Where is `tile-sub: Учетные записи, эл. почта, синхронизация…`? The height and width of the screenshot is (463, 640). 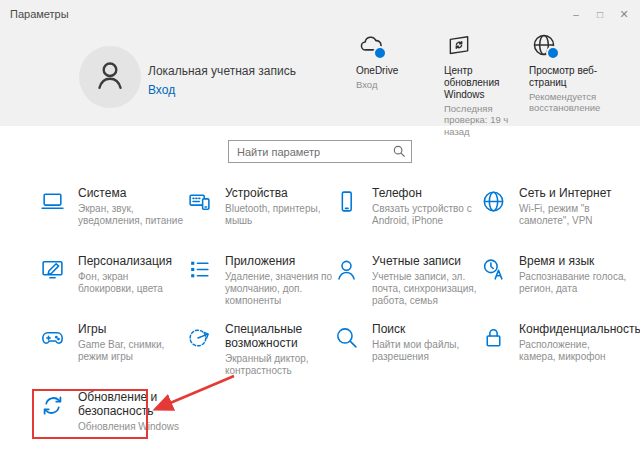 tile-sub: Учетные записи, эл. почта, синхронизация… is located at coordinates (426, 289).